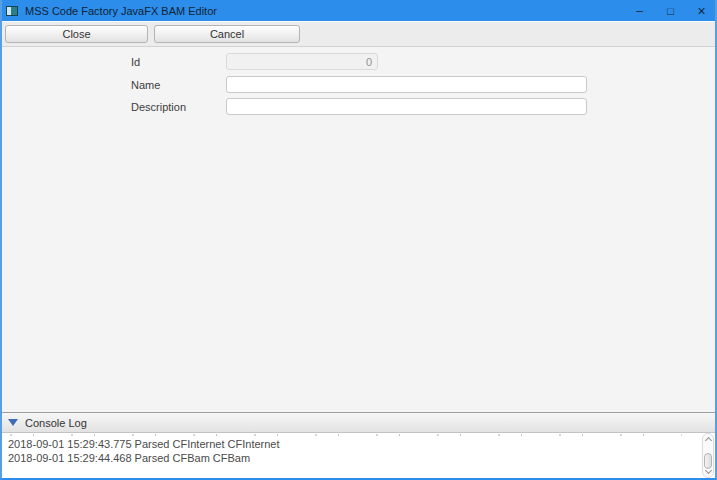 This screenshot has width=717, height=480. Describe the element at coordinates (362, 444) in the screenshot. I see `log-line: 2018-09-01 15:29:43.775 Parsed CFInterne…` at that location.